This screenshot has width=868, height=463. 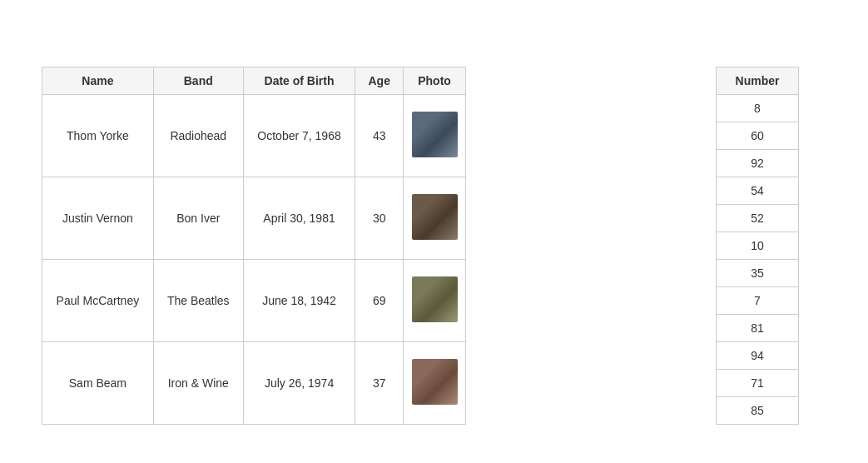 What do you see at coordinates (98, 137) in the screenshot?
I see `cell-name: Thom Yorke` at bounding box center [98, 137].